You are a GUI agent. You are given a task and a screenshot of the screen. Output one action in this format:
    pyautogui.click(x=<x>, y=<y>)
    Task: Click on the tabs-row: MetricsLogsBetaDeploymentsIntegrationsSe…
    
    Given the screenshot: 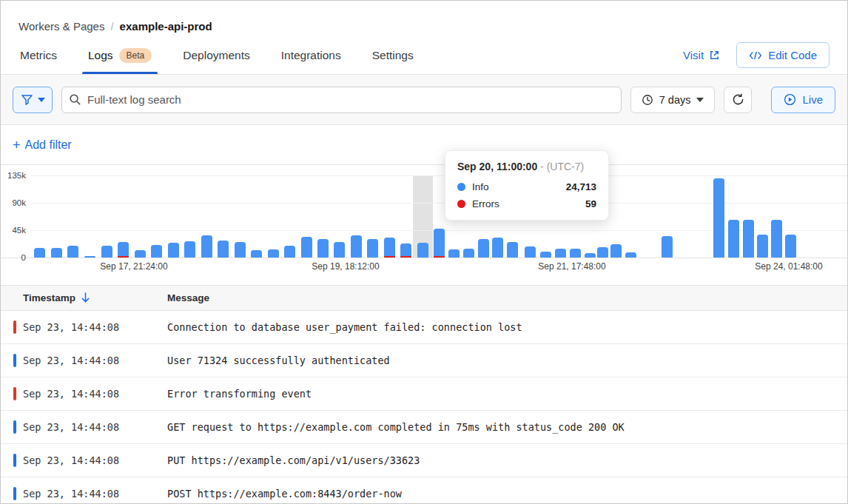 What is the action you would take?
    pyautogui.click(x=424, y=56)
    